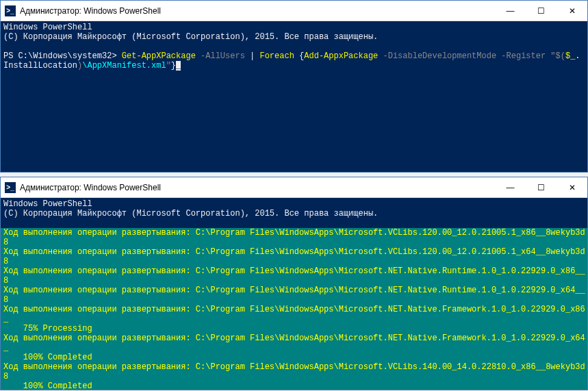 This screenshot has height=391, width=588. What do you see at coordinates (225, 56) in the screenshot?
I see `flag: -AllUsers` at bounding box center [225, 56].